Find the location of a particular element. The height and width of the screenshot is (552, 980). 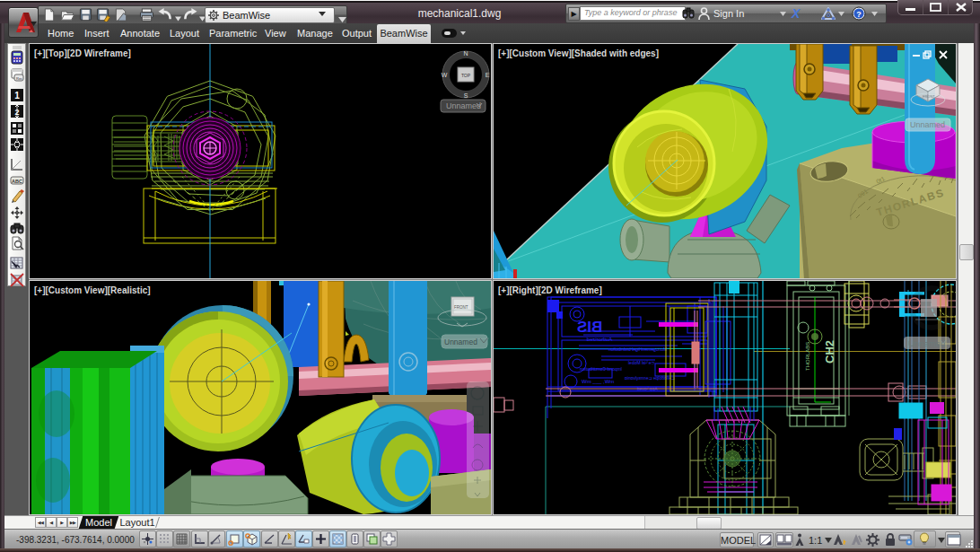

svg-text: noiƚɒdinƚƨid ƚʜϱil ƚnɘmɘϱɒnɒM is located at coordinates (637, 349).